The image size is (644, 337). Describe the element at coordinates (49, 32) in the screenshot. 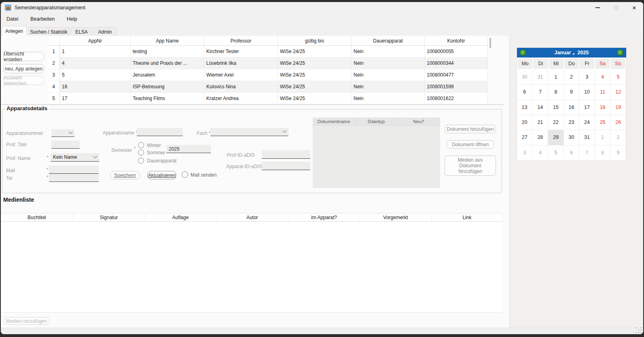

I see `tab-suchen-statistik: Suchen / Statistik` at that location.